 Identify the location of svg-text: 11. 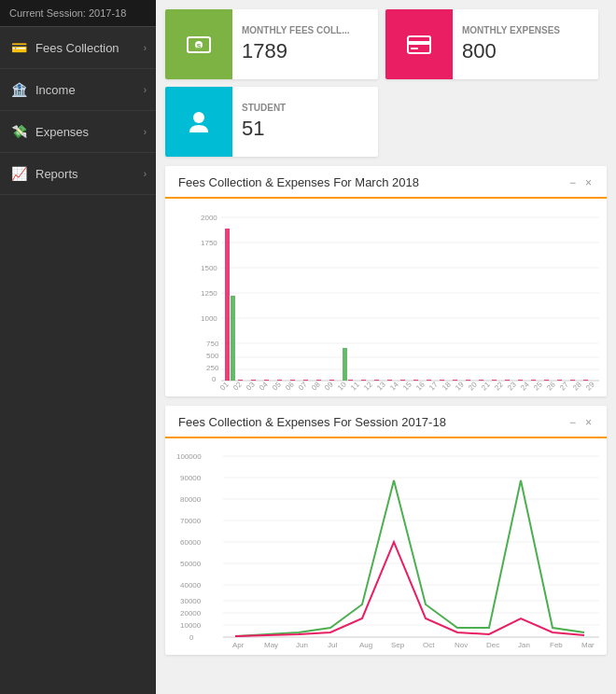
(355, 386).